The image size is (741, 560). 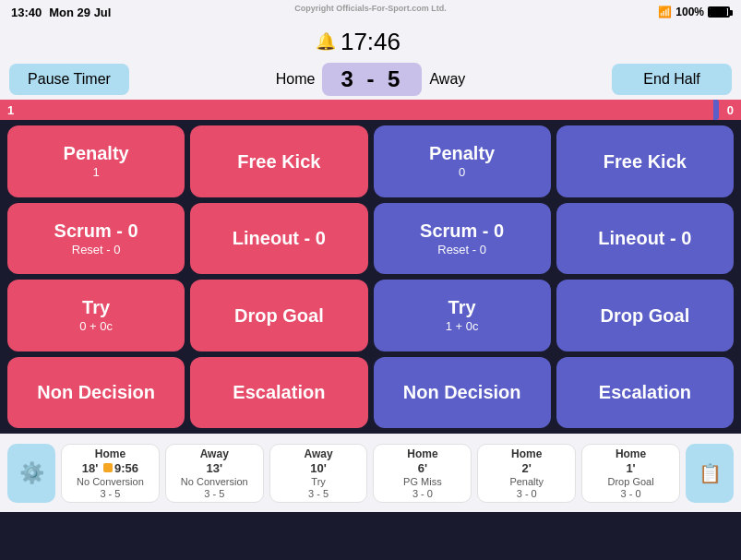 I want to click on grid-btn-5: Lineout - 0, so click(x=279, y=239).